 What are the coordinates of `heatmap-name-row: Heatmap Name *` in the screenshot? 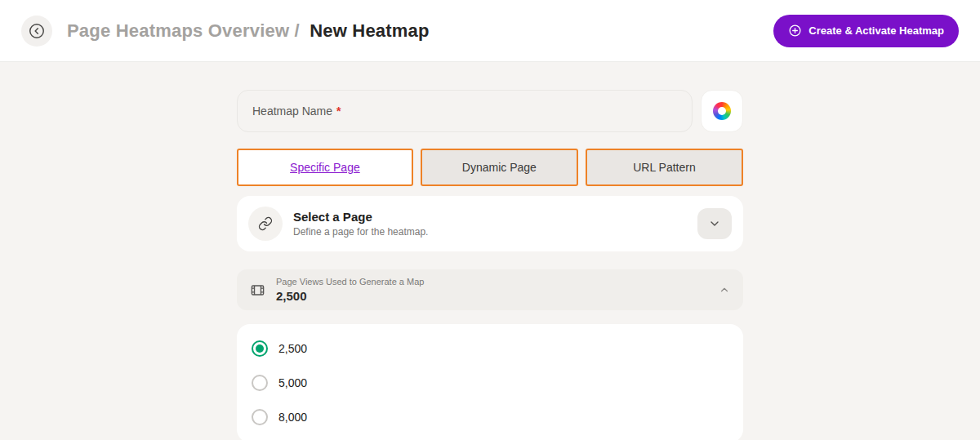 It's located at (490, 111).